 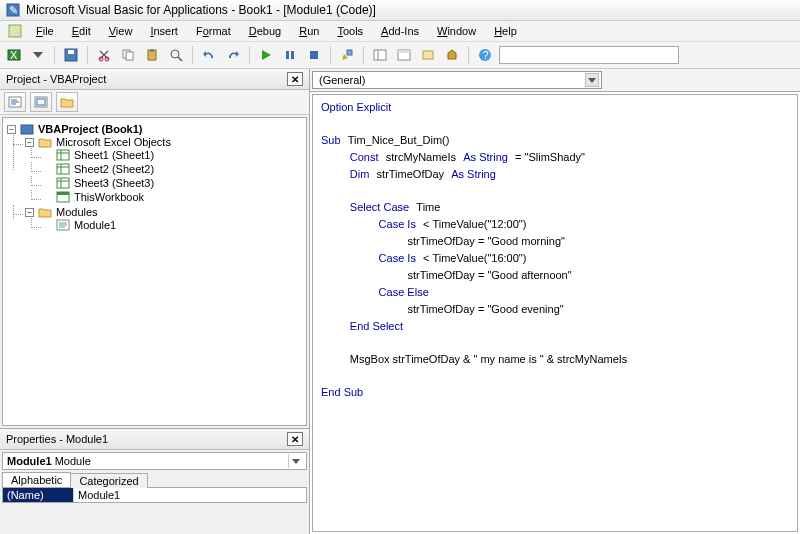 I want to click on tree-module1: Module1, so click(x=174, y=225).